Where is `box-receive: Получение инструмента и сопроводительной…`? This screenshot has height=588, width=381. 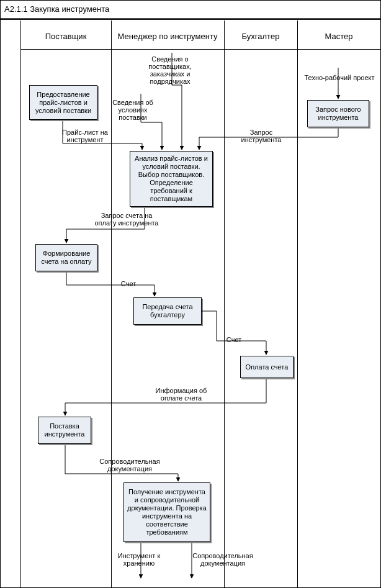
box-receive: Получение инструмента и сопроводительной… is located at coordinates (167, 512).